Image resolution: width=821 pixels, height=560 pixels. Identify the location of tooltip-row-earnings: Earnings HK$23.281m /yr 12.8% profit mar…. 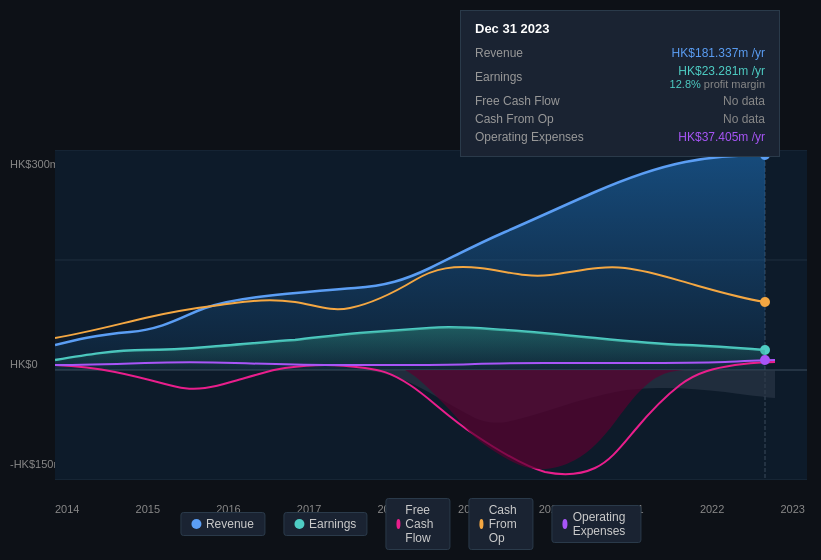
(620, 77).